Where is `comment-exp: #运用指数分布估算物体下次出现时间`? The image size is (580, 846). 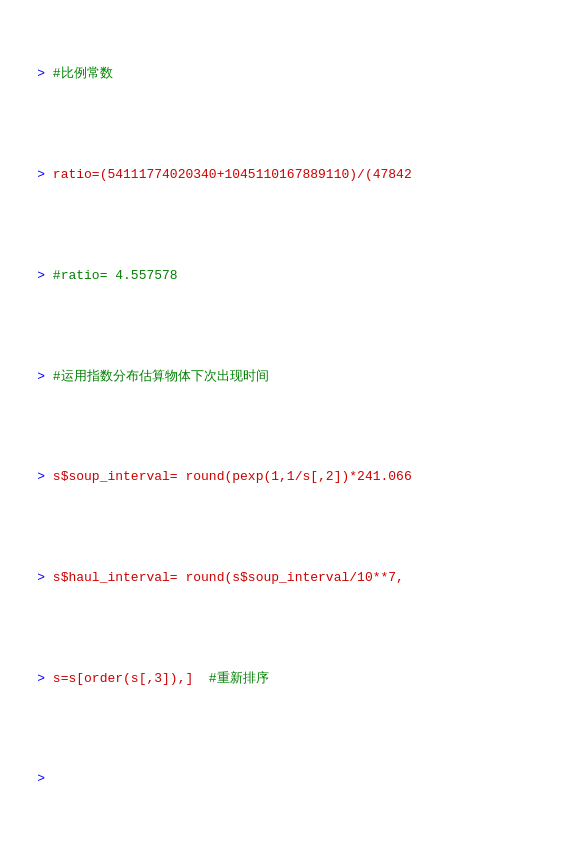 comment-exp: #运用指数分布估算物体下次出现时间 is located at coordinates (161, 376).